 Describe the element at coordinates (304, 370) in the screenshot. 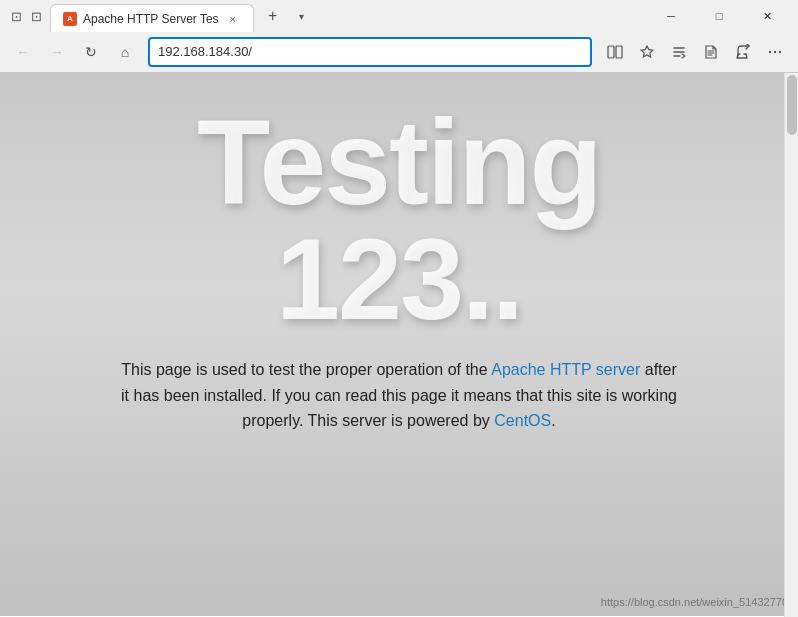

I see `description-text-1: This page is used to test the proper ope…` at that location.